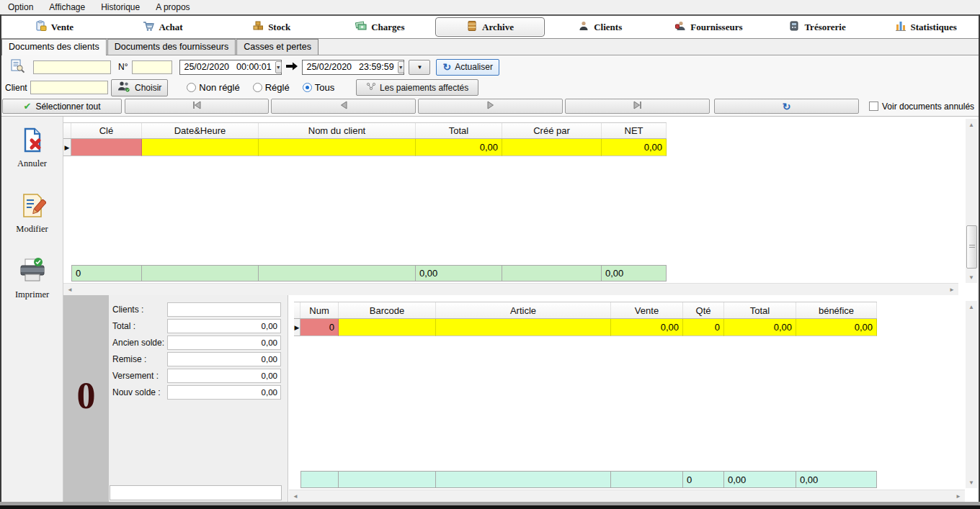 The height and width of the screenshot is (509, 980). What do you see at coordinates (343, 107) in the screenshot?
I see `previous-page-button` at bounding box center [343, 107].